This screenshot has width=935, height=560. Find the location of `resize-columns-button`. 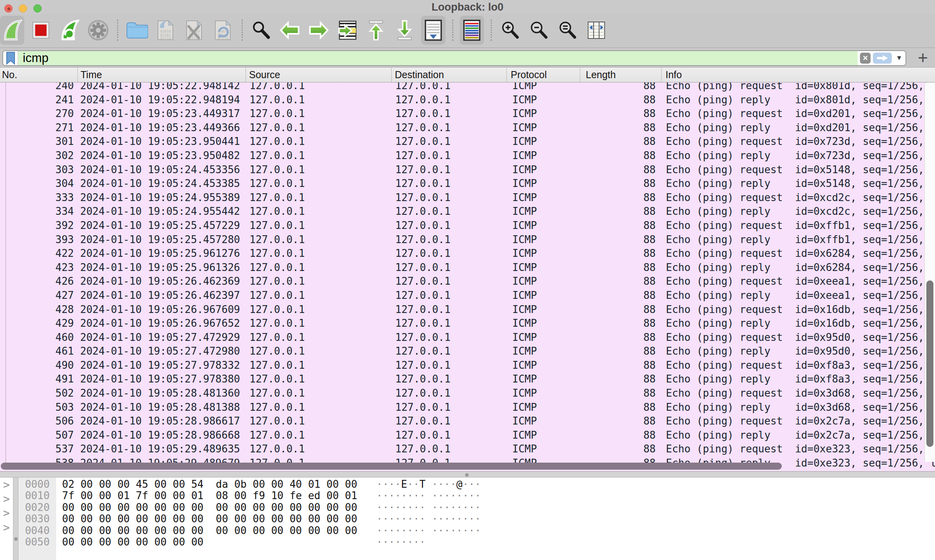

resize-columns-button is located at coordinates (596, 30).